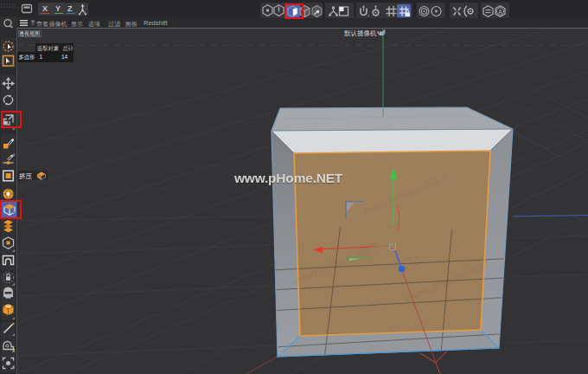  What do you see at coordinates (500, 10) in the screenshot?
I see `svg-text: A` at bounding box center [500, 10].